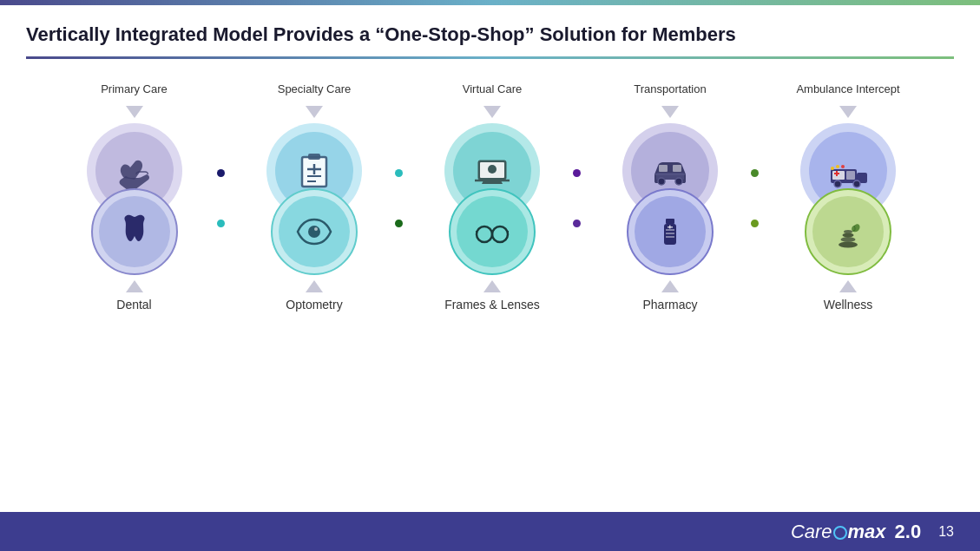 The image size is (980, 551). I want to click on circle-outer-dental, so click(135, 232).